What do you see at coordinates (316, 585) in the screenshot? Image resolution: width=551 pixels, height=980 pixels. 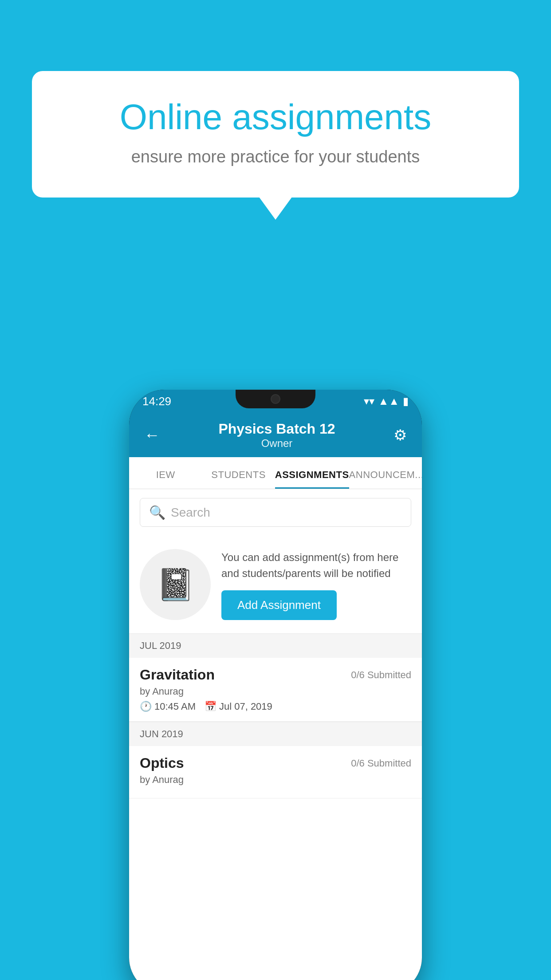 I see `add-assignment-right: You can add assignment(s) from here and …` at bounding box center [316, 585].